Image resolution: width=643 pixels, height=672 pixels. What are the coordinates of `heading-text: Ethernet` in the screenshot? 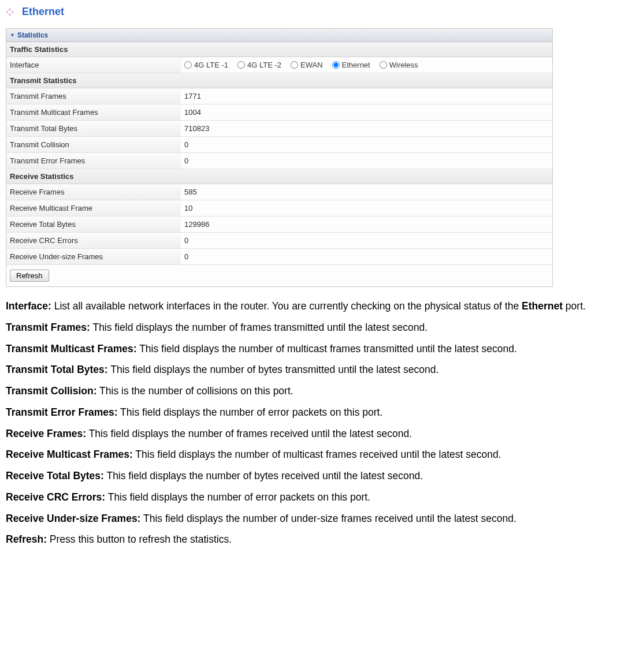 It's located at (43, 12).